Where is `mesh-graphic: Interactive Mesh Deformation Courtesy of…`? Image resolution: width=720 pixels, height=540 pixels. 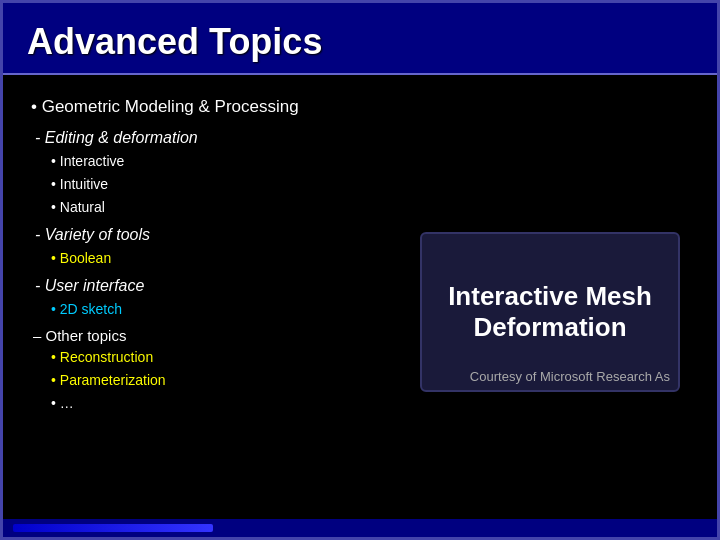
mesh-graphic: Interactive Mesh Deformation Courtesy of… is located at coordinates (550, 312).